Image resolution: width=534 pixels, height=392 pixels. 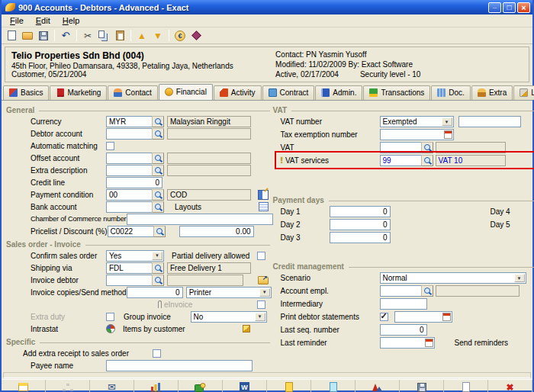 What do you see at coordinates (180, 36) in the screenshot?
I see `euro-icon` at bounding box center [180, 36].